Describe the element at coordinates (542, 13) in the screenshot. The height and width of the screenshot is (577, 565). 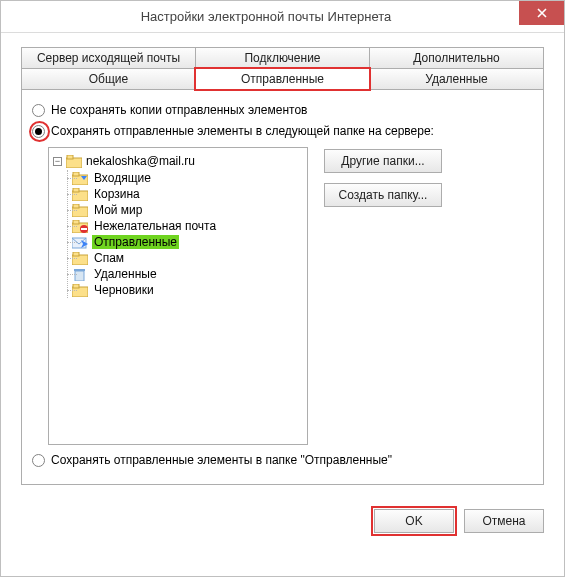
I see `close-button` at that location.